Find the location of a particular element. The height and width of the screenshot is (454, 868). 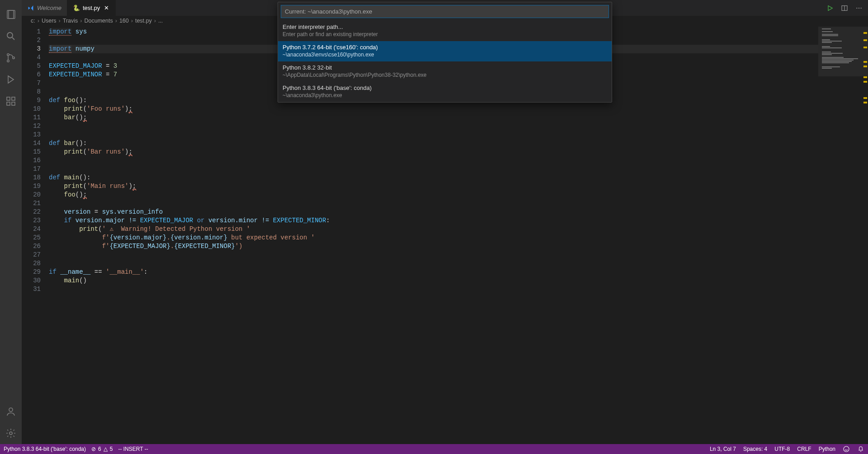

status-encoding: UTF-8 is located at coordinates (782, 449).